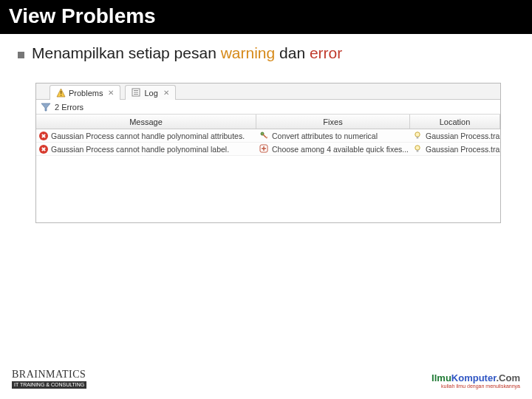 The image size is (532, 399). Describe the element at coordinates (69, 107) in the screenshot. I see `status-text: 2 Errors` at that location.